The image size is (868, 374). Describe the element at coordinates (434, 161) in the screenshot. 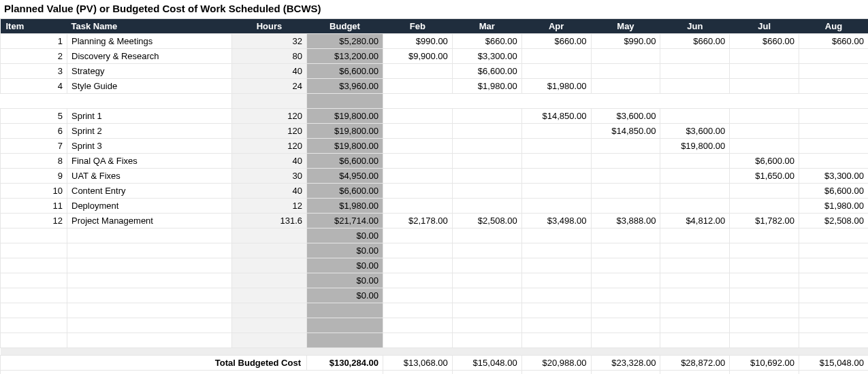

I see `table-row: 8Final QA & Fixes40$6,600.00$6,600.00` at that location.